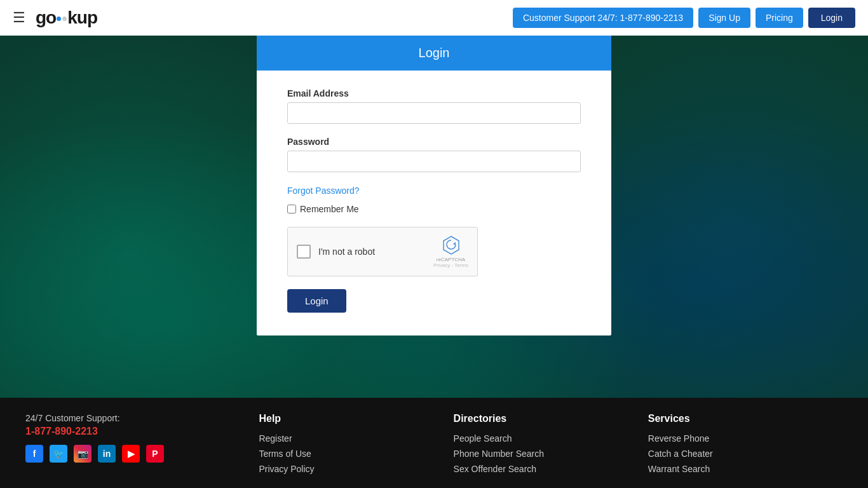  Describe the element at coordinates (745, 446) in the screenshot. I see `footer-services-col: Services Reverse Phone Catch a Cheater W…` at that location.